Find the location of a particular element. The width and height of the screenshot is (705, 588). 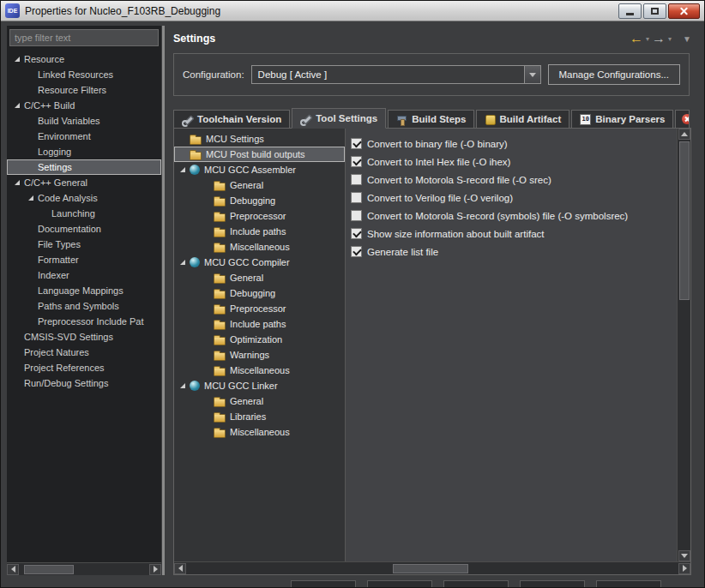

checkbox-generate-list-file is located at coordinates (357, 252).